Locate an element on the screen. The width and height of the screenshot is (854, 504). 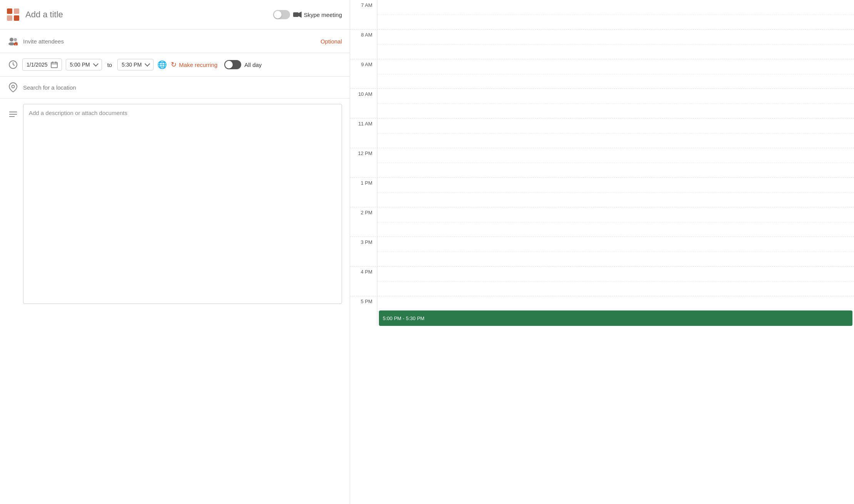
time-slot: 12 PM is located at coordinates (602, 163).